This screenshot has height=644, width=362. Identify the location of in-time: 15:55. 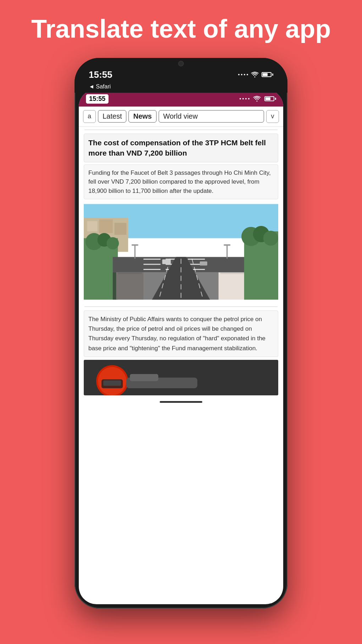
(97, 99).